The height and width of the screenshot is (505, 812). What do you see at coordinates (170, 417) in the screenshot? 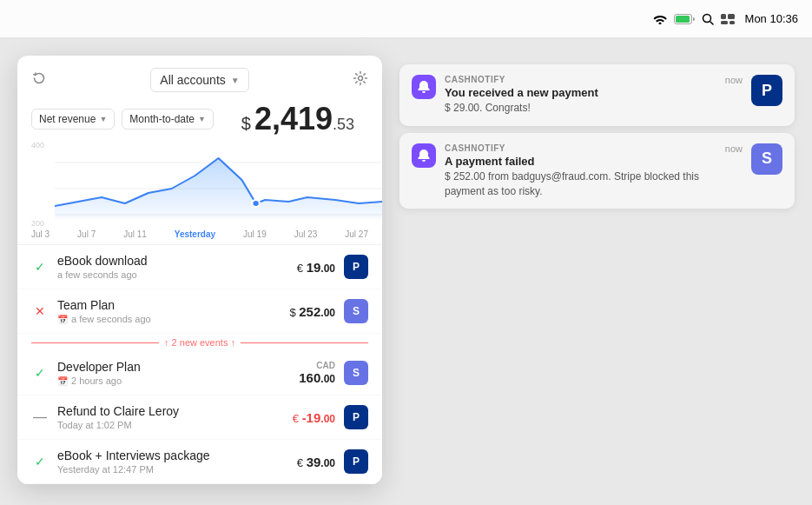
I see `transaction-info: Refund to Claire Leroy Today at 1:02 PM` at bounding box center [170, 417].